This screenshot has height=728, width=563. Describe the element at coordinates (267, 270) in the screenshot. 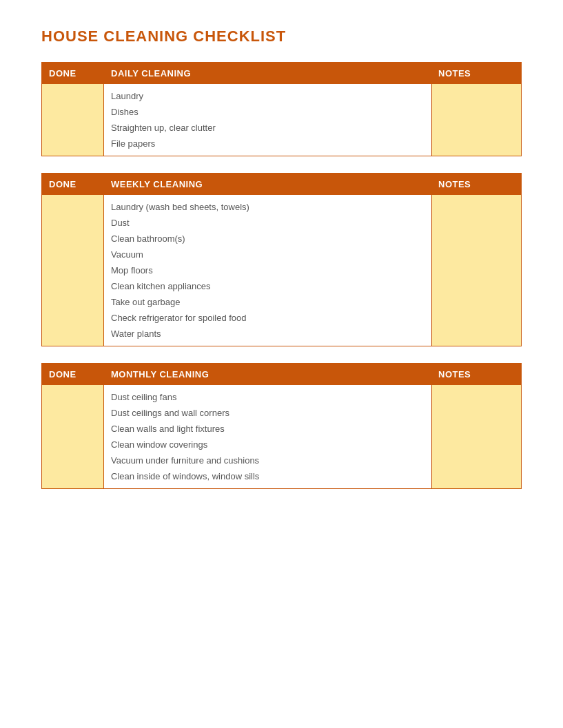

I see `items-col-weekly: Laundry (wash bed sheets, towels)DustCle…` at that location.